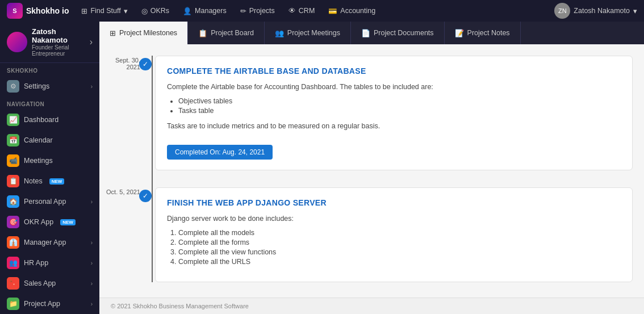 The image size is (644, 314). Describe the element at coordinates (13, 120) in the screenshot. I see `dashboard-icon: 📈` at that location.